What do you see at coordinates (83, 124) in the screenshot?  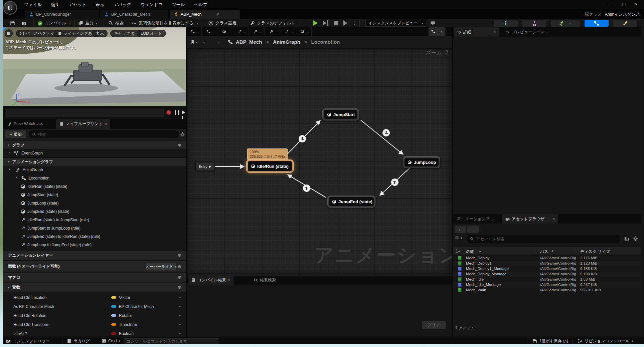 I see `tab-my-blueprint: マイブループリント ×` at bounding box center [83, 124].